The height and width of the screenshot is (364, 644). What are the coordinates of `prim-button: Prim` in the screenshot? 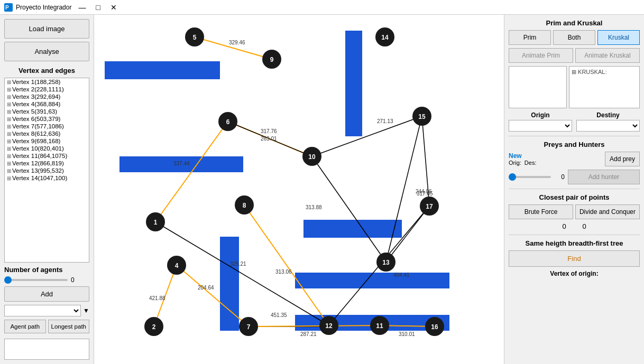 It's located at (530, 38).